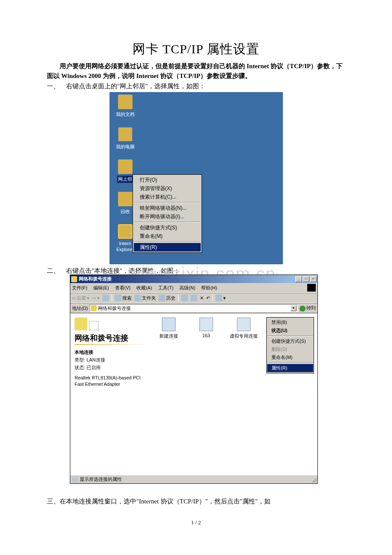  Describe the element at coordinates (290, 331) in the screenshot. I see `ctx-status: 状态(U)` at that location.